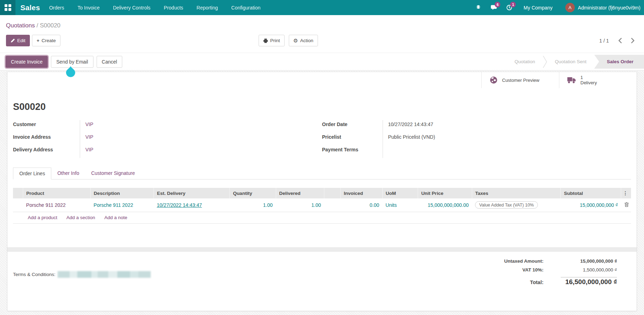  Describe the element at coordinates (603, 8) in the screenshot. I see `user-menu: A Administrator (fj6nyue0vi9m)` at that location.